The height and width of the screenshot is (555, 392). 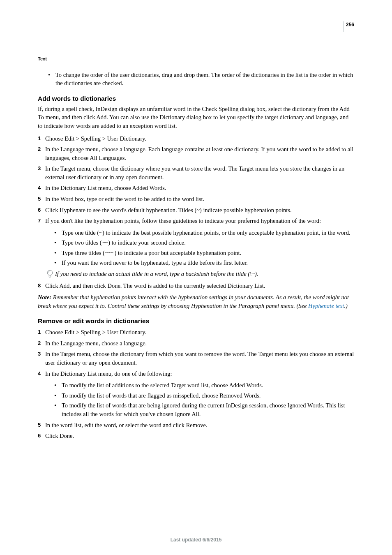 What do you see at coordinates (193, 302) in the screenshot?
I see `note-text-a: Remember that hyphenation points interac…` at bounding box center [193, 302].